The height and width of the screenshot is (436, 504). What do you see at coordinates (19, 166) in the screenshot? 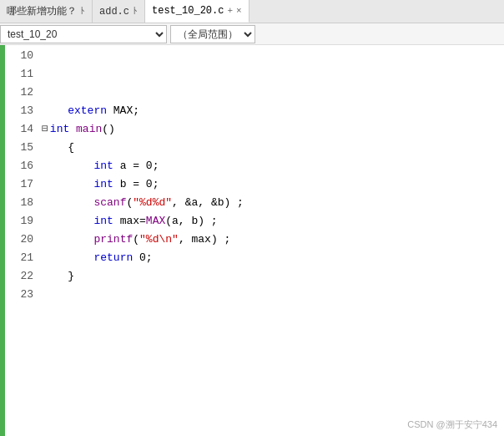
I see `line-number: 16` at bounding box center [19, 166].